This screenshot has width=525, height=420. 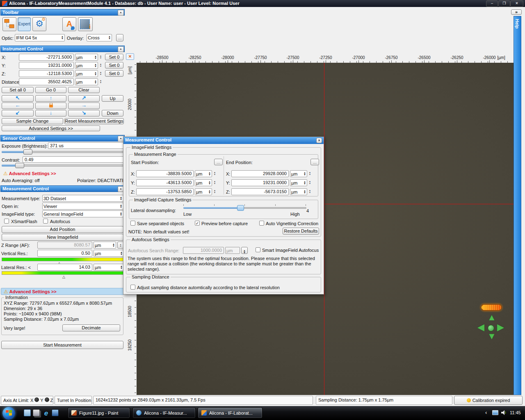 What do you see at coordinates (504, 4) in the screenshot?
I see `restore-button: ❐` at bounding box center [504, 4].